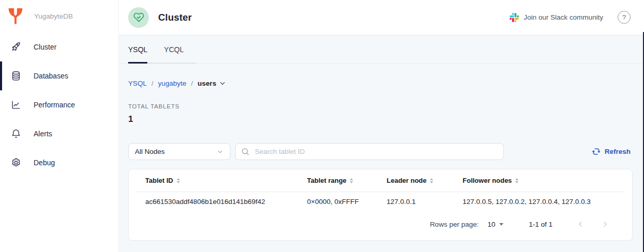 This screenshot has width=644, height=252. Describe the element at coordinates (51, 76) in the screenshot. I see `sidebar-item-label: Databases` at that location.